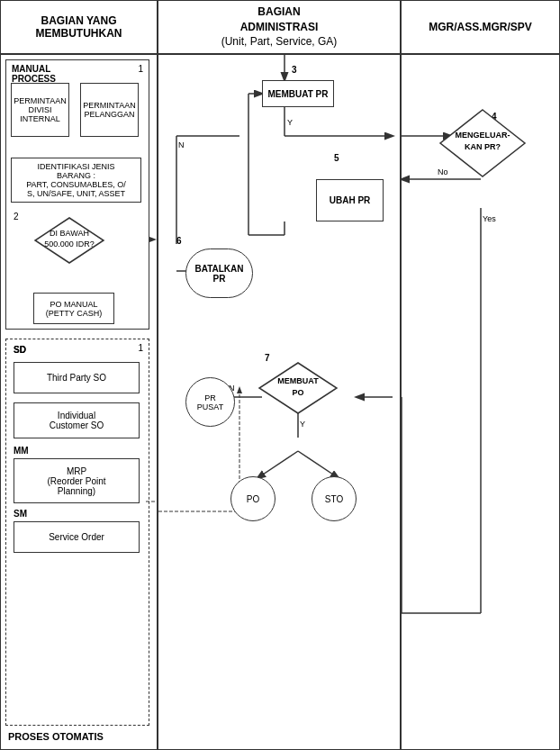 This screenshot has width=560, height=750. What do you see at coordinates (69, 241) in the screenshot?
I see `di-bawah-diamond: DI BAWAH 500.000 IDR?` at bounding box center [69, 241].